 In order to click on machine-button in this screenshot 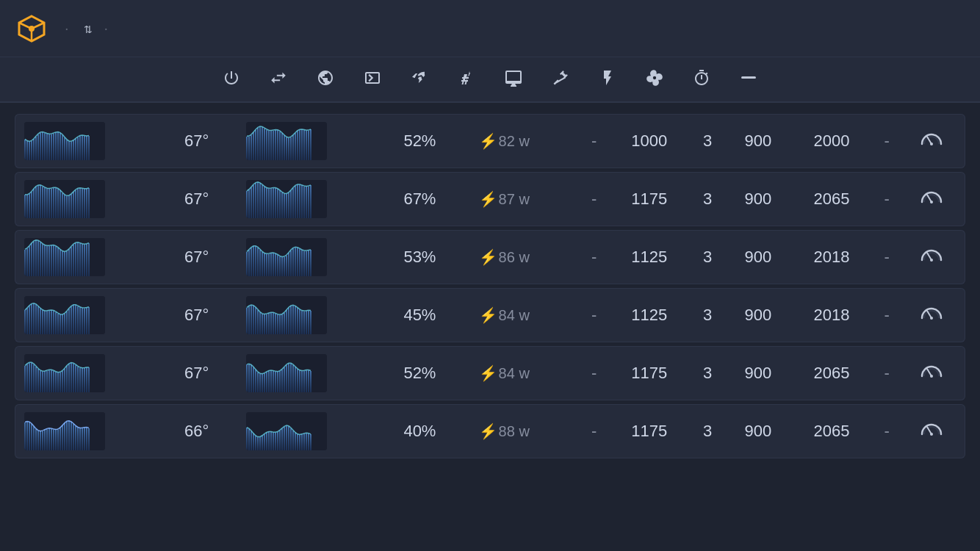, I will do `click(608, 78)`.